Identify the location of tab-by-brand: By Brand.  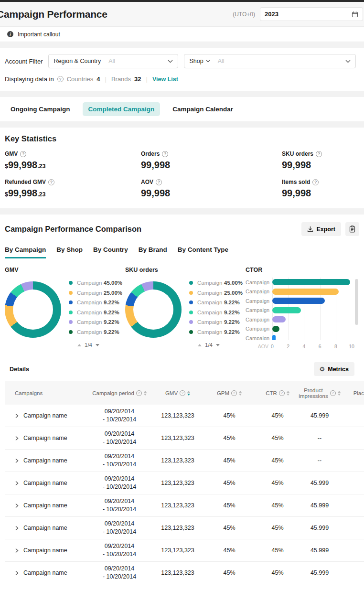
(153, 252).